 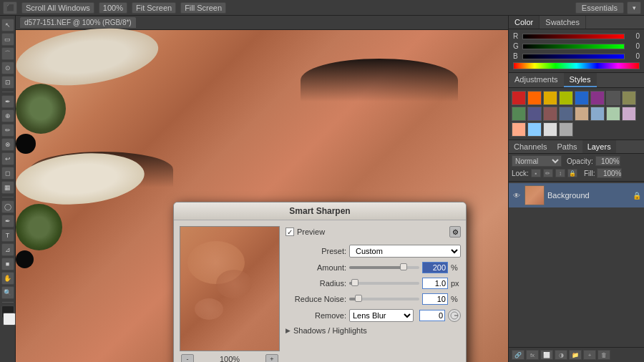 I want to click on link-layers-btn: 🔗, so click(x=518, y=355).